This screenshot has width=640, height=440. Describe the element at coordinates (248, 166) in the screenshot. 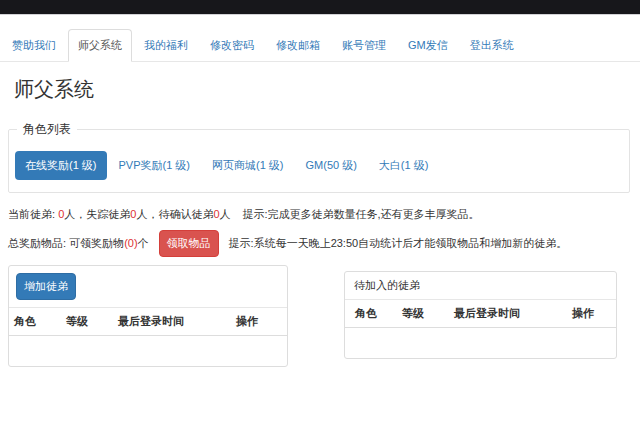

I see `pill-web-mall: 网页商城(1 级)` at that location.